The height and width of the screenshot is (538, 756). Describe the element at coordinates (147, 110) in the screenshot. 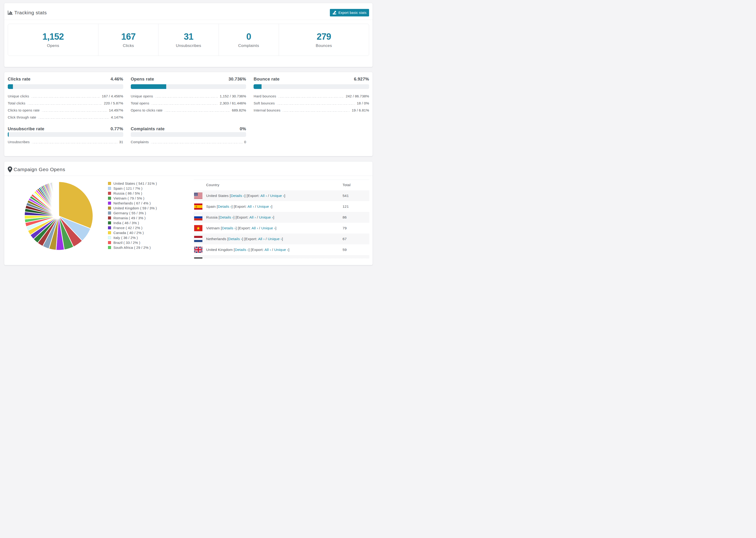

I see `rate-row-label: Opens to clicks rate` at that location.